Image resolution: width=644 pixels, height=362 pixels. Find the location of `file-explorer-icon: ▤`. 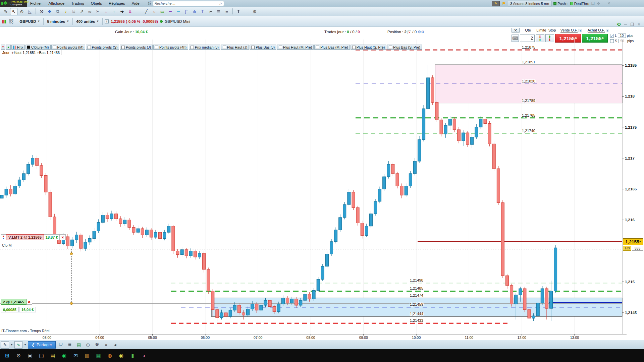

file-explorer-icon: ▤ is located at coordinates (53, 356).